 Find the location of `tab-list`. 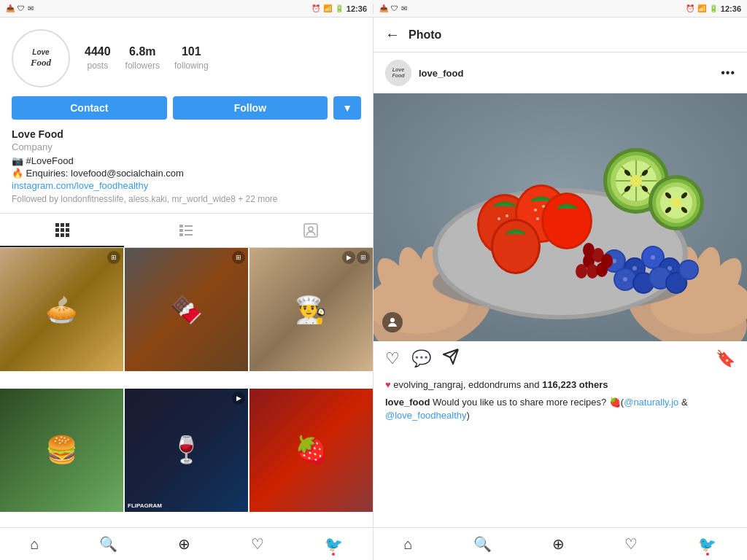

tab-list is located at coordinates (186, 230).